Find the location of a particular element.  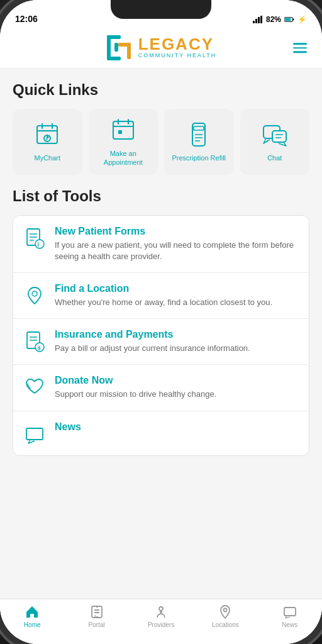

logo-legacy-text: LEGACY is located at coordinates (177, 44).